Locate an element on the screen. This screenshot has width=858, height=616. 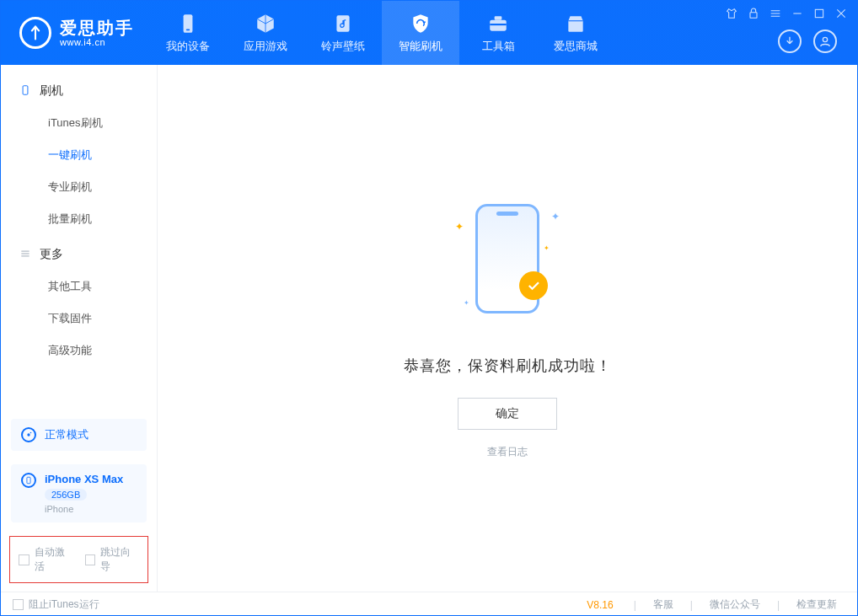
brand-url: www.i4.cn is located at coordinates (97, 42).